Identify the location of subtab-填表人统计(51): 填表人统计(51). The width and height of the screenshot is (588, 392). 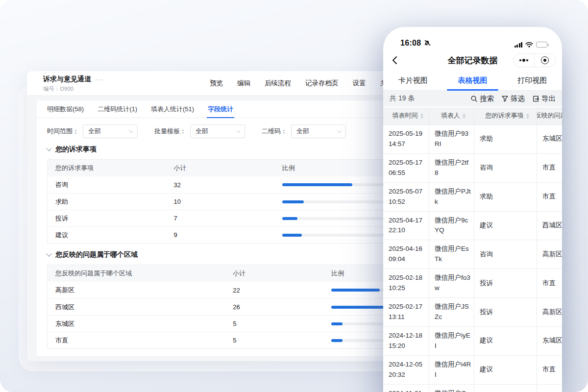
(172, 109).